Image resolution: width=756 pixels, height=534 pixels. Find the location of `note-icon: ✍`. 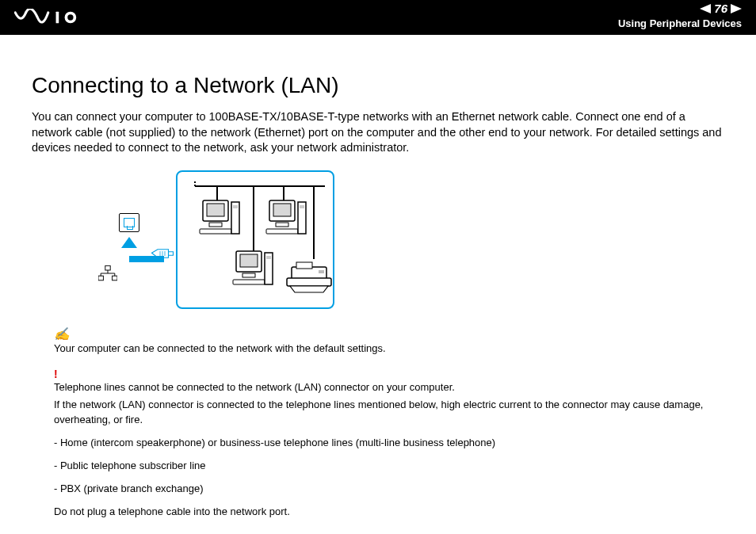

note-icon: ✍ is located at coordinates (389, 334).